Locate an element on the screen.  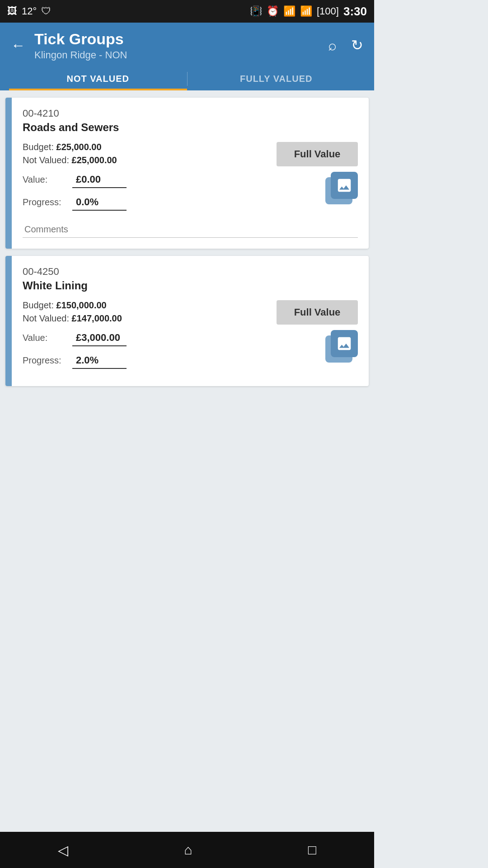
tabs-bar: NOT VALUED FULLY VALUED is located at coordinates (187, 79).